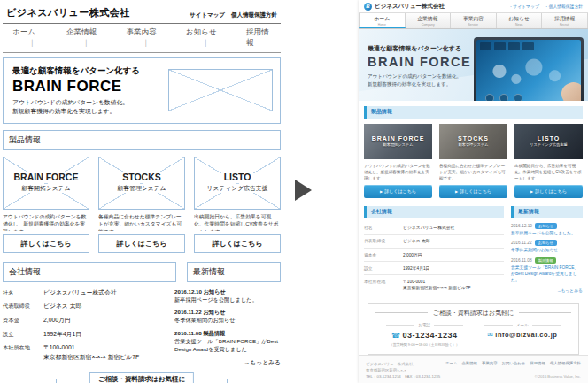  Describe the element at coordinates (104, 293) in the screenshot. I see `row-value: ビジネスバリュー株式会社` at that location.